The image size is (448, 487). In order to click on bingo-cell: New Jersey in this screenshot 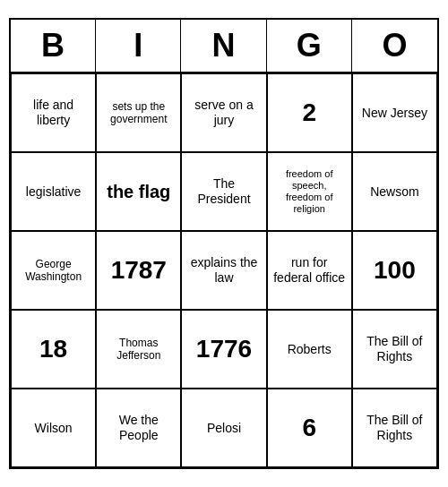, I will do `click(394, 113)`.